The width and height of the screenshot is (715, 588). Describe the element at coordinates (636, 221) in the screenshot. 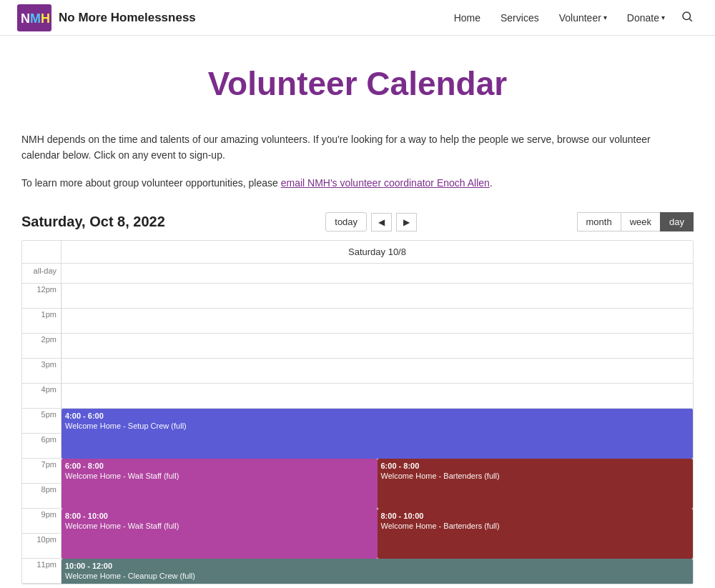

I see `view-buttons: month week day` at that location.